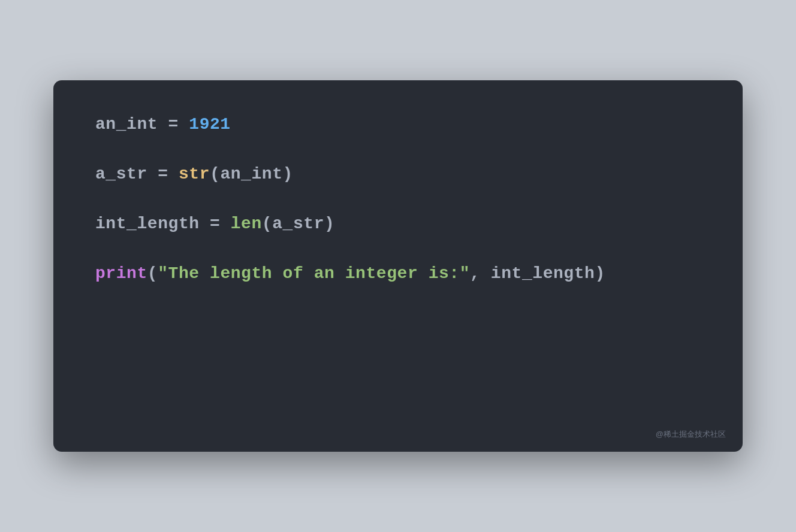 This screenshot has width=796, height=532. Describe the element at coordinates (147, 224) in the screenshot. I see `var-int-length: int_length` at that location.